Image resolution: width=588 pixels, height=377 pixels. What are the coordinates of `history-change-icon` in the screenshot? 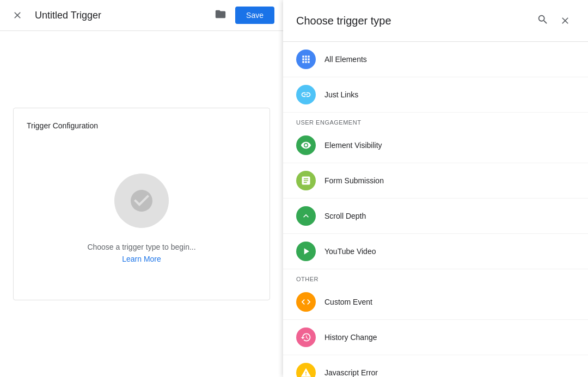 It's located at (306, 337).